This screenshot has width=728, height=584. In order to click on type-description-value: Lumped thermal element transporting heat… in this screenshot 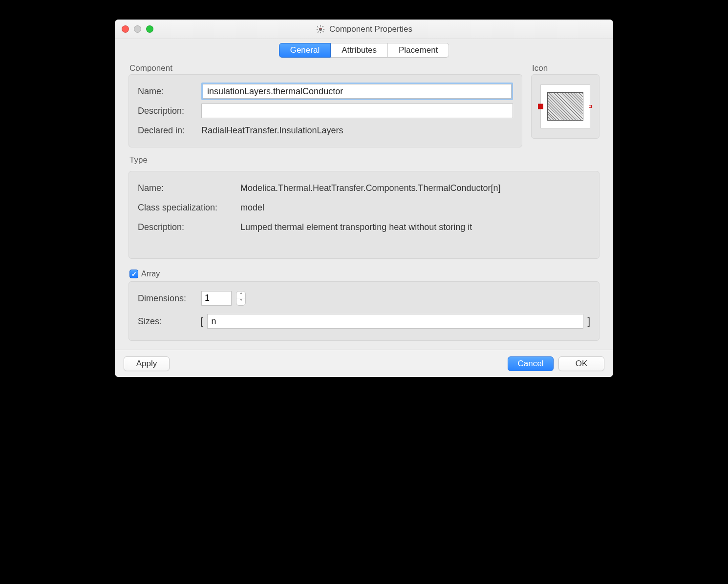, I will do `click(415, 228)`.